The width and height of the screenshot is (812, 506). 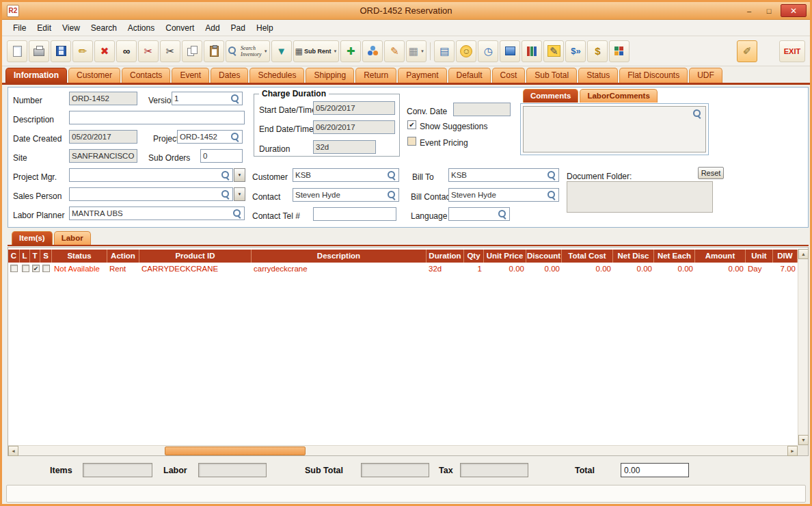 I want to click on fill-color-button: ▼, so click(x=282, y=51).